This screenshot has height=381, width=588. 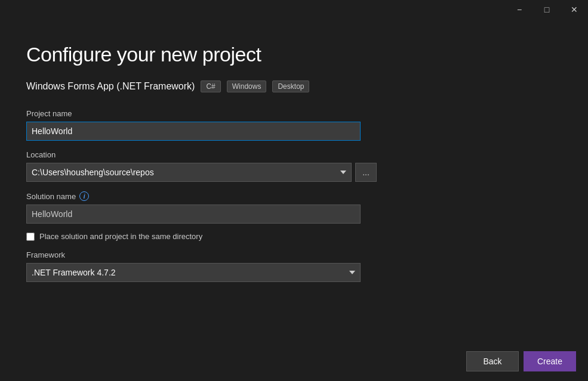 I want to click on project-name-input, so click(x=193, y=131).